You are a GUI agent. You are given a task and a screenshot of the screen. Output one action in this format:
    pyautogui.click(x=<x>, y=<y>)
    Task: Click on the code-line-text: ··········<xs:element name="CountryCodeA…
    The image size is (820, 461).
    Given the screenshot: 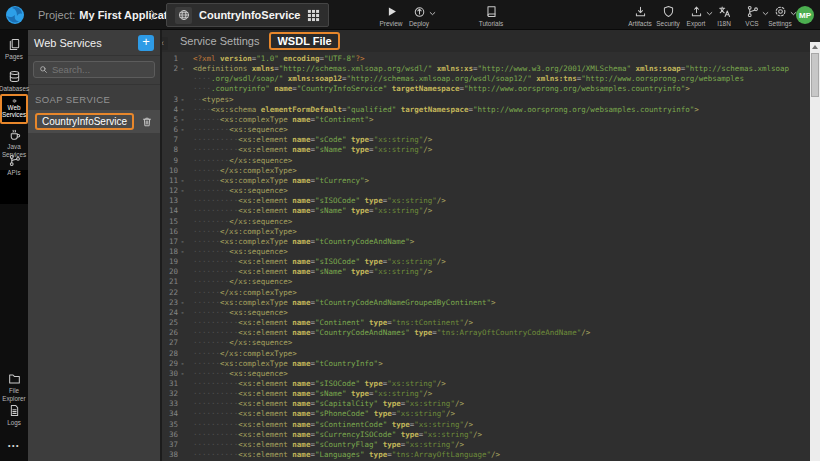 What is the action you would take?
    pyautogui.click(x=388, y=333)
    